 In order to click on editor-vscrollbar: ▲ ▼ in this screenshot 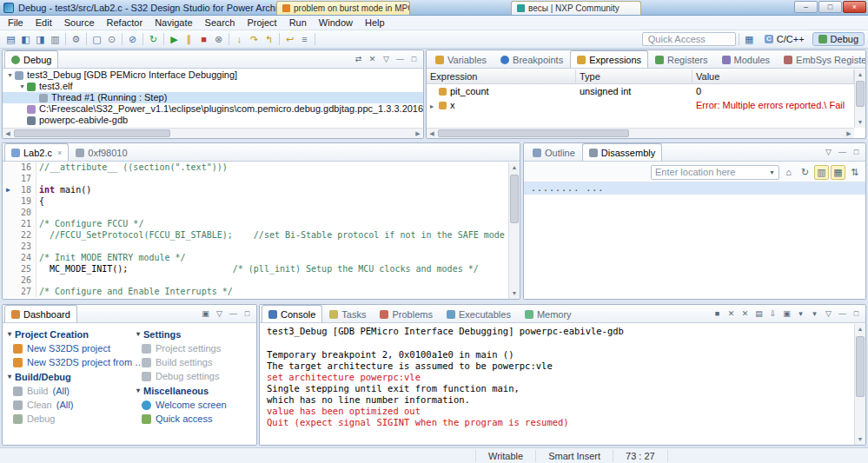, I will do `click(514, 231)`.